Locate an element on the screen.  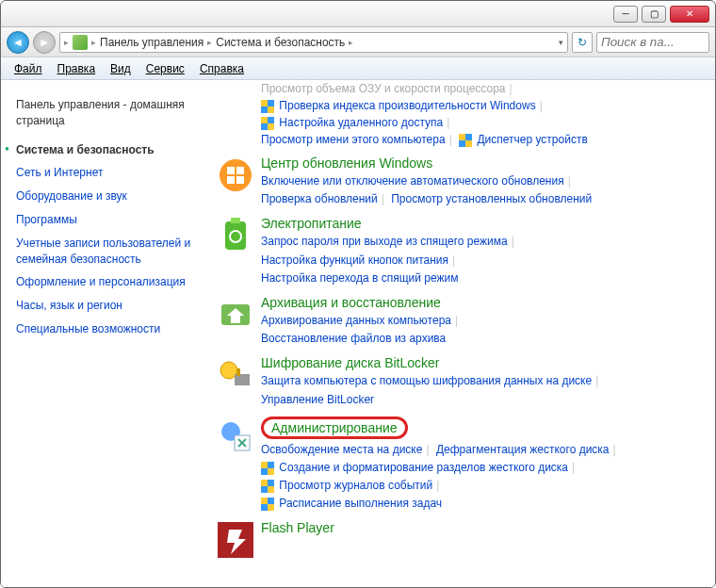
bitlocker-icon is located at coordinates (236, 375).